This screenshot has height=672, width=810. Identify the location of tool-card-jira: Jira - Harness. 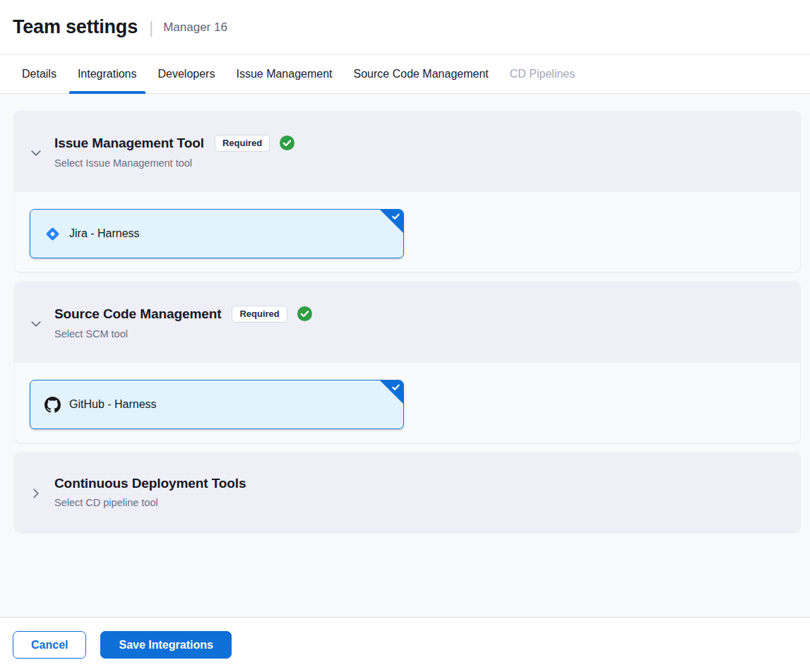
(217, 234).